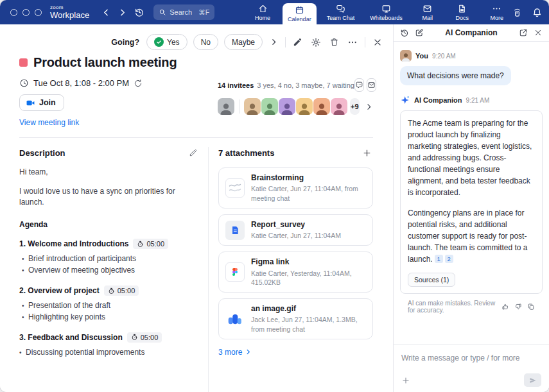  I want to click on answer-paragraph: The Acme team is preparing for the produ…, so click(471, 158).